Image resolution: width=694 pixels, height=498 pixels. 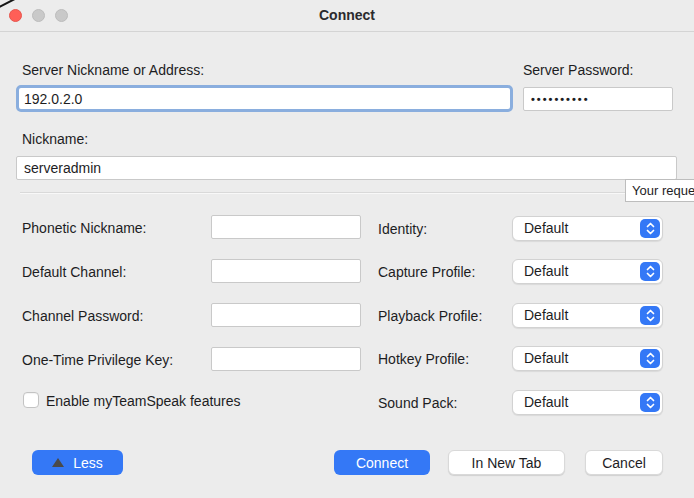 I want to click on privilege-key-input, so click(x=286, y=359).